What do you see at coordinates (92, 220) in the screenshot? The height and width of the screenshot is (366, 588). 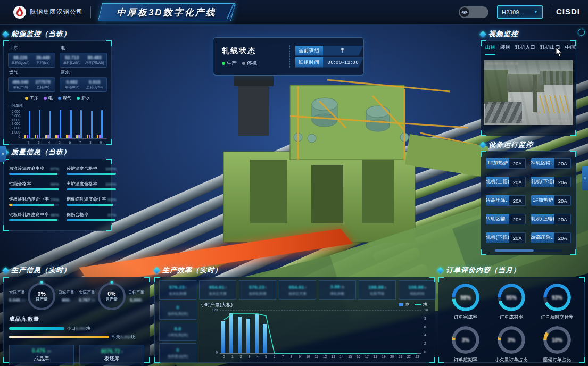 I see `progress-track` at bounding box center [92, 220].